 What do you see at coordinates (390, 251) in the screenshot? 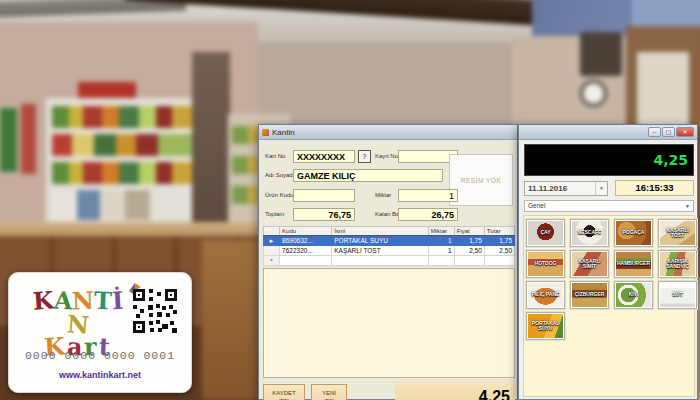
I see `table-row: 7622320... KAŞARLI TOST 1 2,50 2,50` at bounding box center [390, 251].